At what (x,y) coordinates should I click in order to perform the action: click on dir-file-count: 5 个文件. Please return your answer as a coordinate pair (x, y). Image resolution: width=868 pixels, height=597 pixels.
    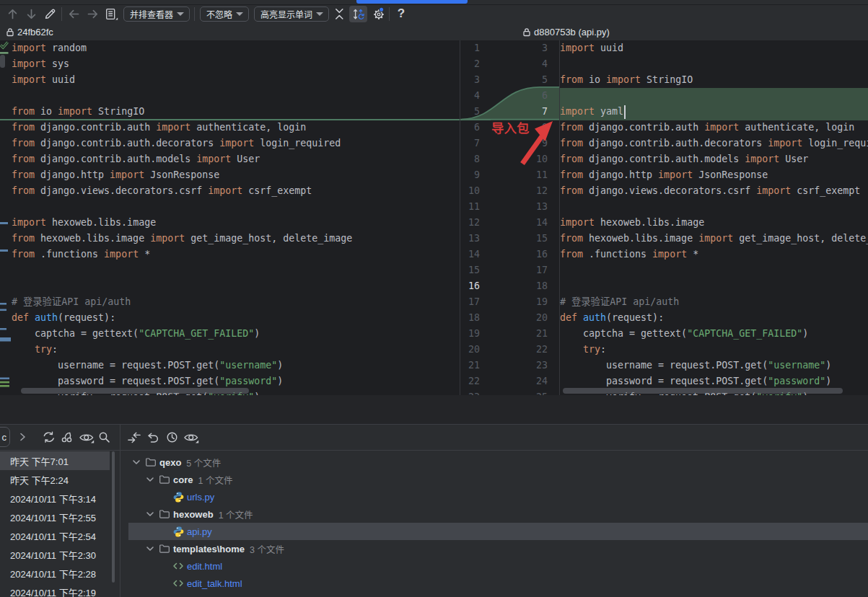
    Looking at the image, I should click on (203, 463).